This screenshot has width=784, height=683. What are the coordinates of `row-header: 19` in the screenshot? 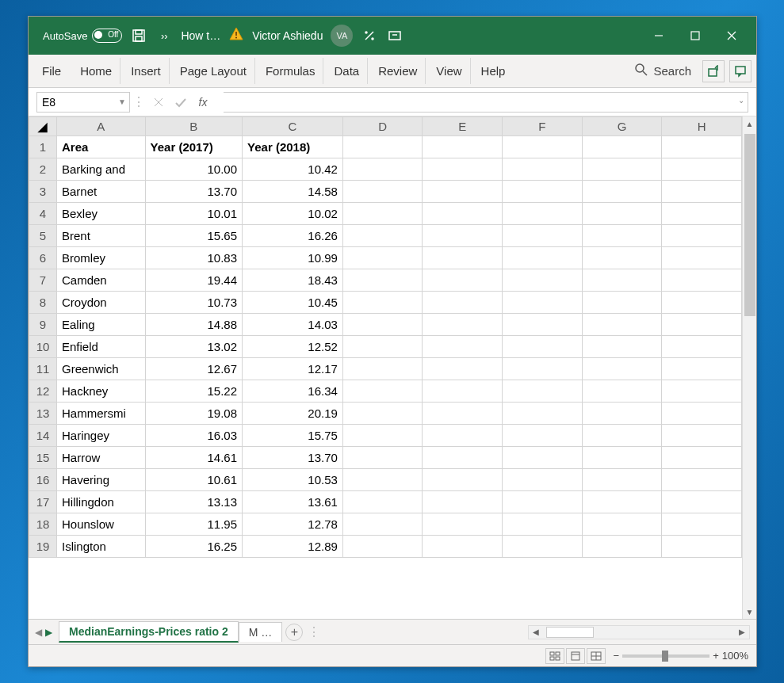 It's located at (43, 547).